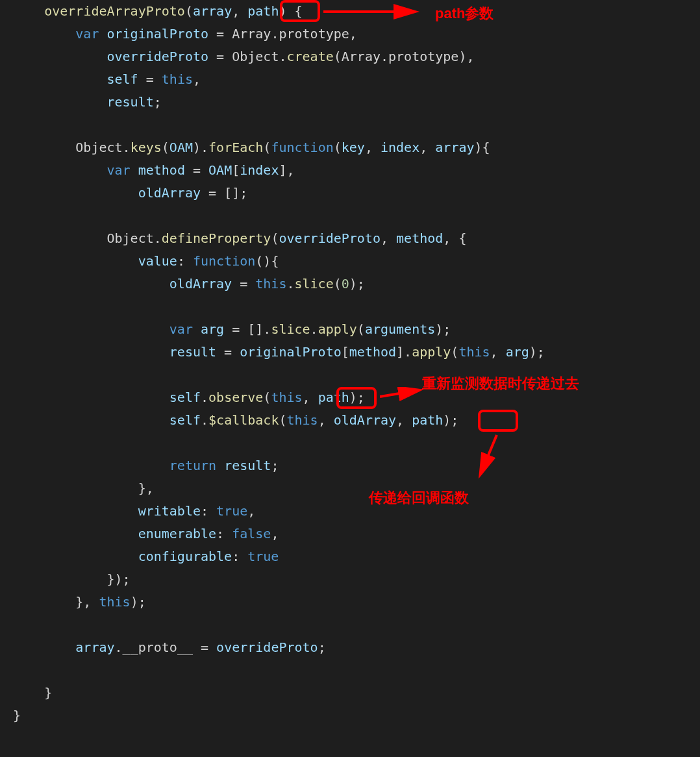 The width and height of the screenshot is (700, 757). I want to click on type-Array: Array, so click(251, 34).